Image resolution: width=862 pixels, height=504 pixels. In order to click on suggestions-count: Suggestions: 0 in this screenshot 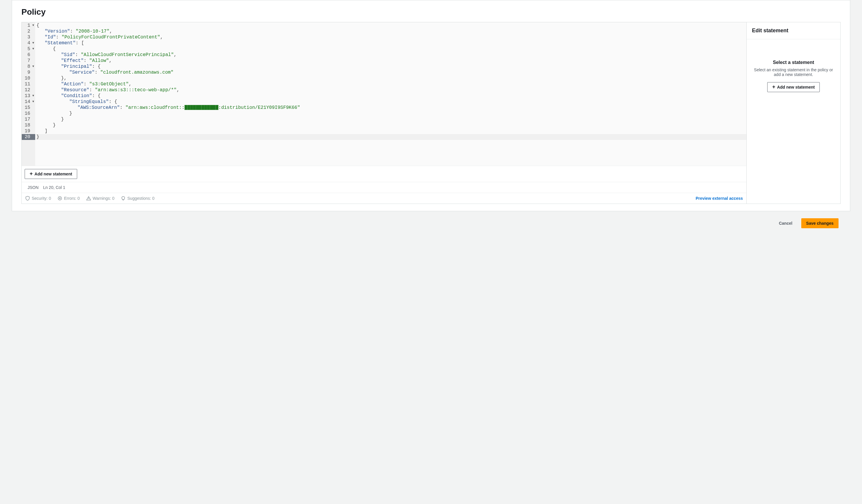, I will do `click(138, 198)`.